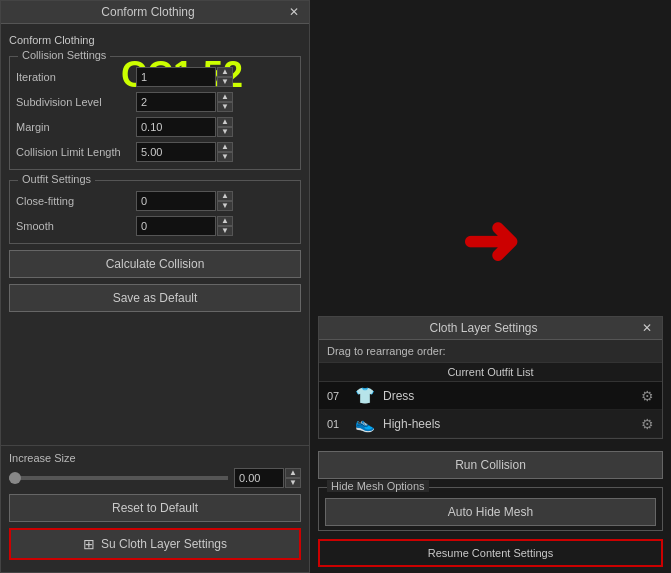 This screenshot has height=573, width=671. Describe the element at coordinates (225, 221) in the screenshot. I see `smooth-up: ▲` at that location.